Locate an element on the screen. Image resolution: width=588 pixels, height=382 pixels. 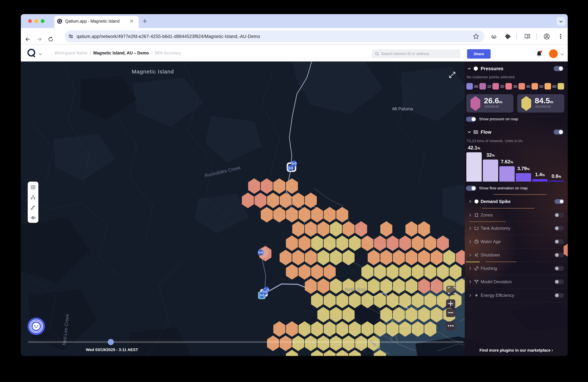
svg-text: Magnetic Island is located at coordinates (153, 72).